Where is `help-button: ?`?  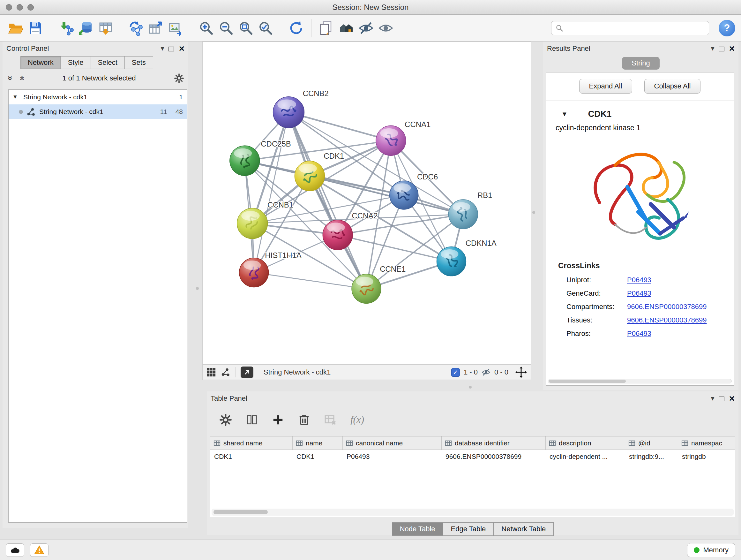 help-button: ? is located at coordinates (727, 28).